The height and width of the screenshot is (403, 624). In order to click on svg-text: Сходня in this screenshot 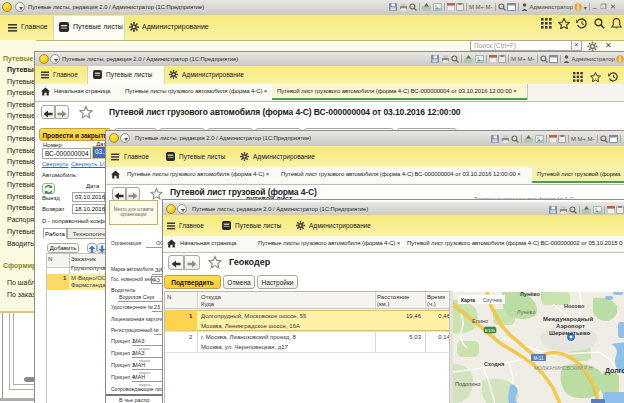, I will do `click(494, 364)`.